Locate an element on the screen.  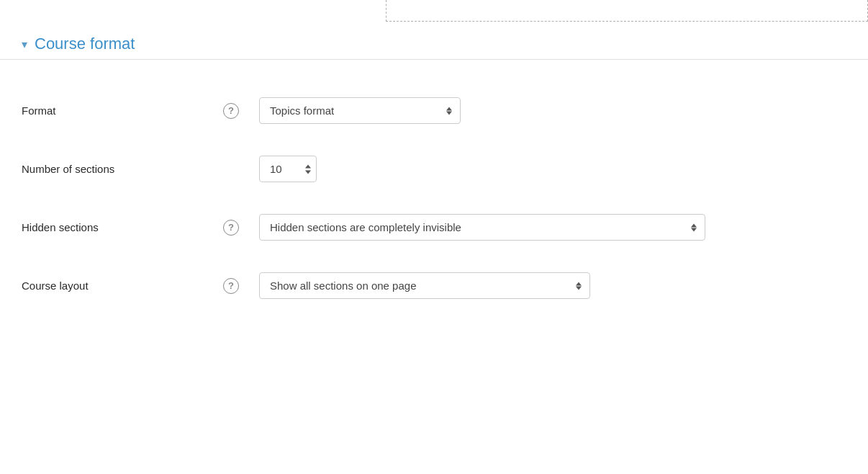
select-wrapper-course-layout: Show all sections on one page Show one s… is located at coordinates (425, 285).